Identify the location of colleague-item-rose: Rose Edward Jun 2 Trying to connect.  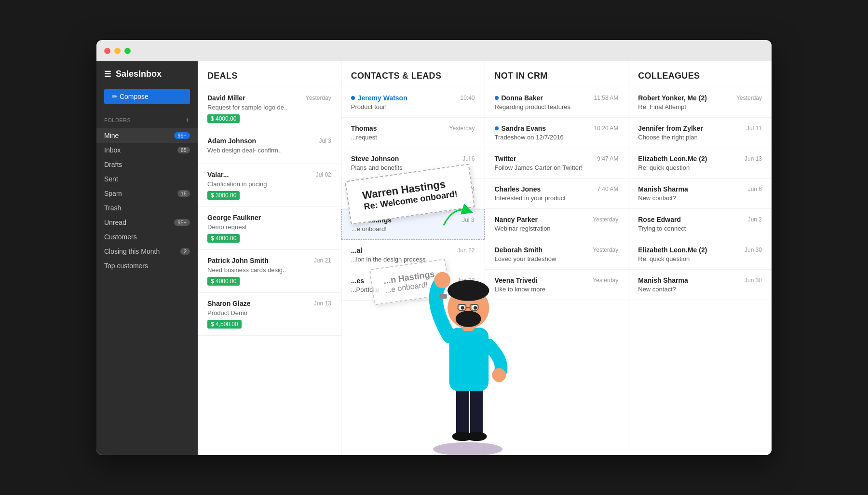
(700, 224).